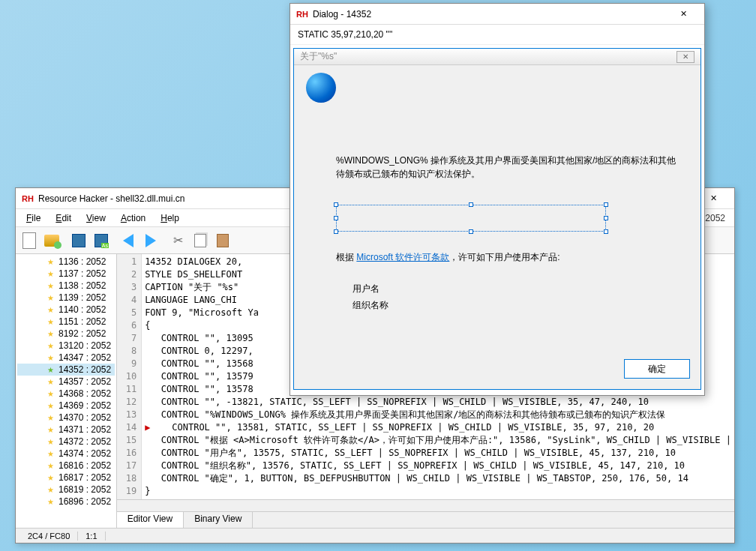 The width and height of the screenshot is (756, 551). Describe the element at coordinates (403, 257) in the screenshot. I see `license-link: Microsoft 软件许可条款` at that location.